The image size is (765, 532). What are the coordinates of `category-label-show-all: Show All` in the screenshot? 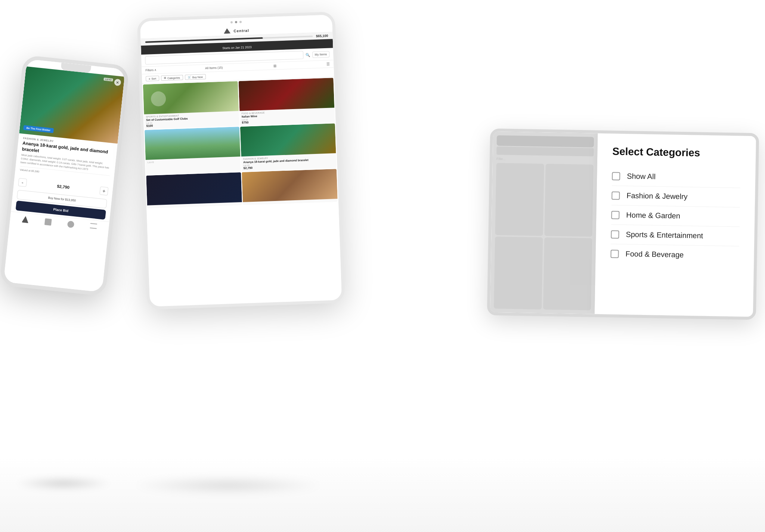 It's located at (641, 176).